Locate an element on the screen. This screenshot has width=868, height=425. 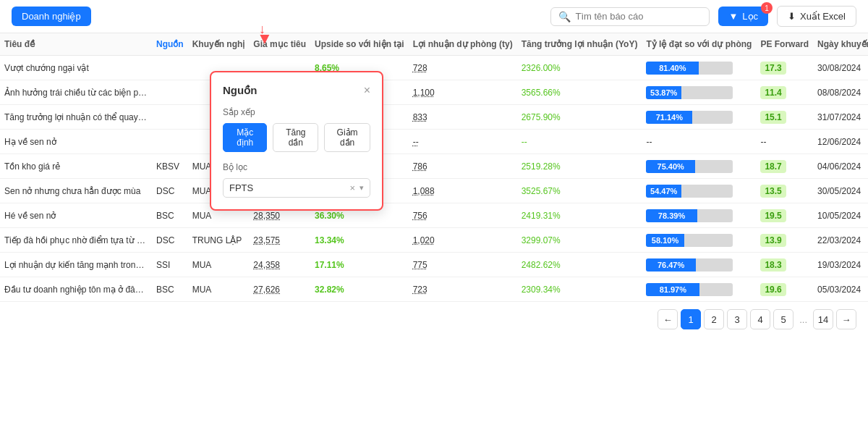
cell-upside: 17.11% is located at coordinates (359, 265).